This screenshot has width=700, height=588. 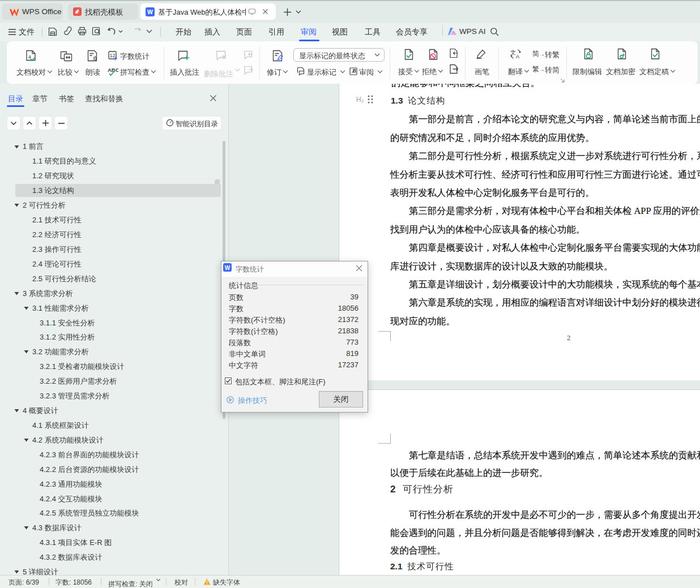 I want to click on svg-text: 文, so click(x=513, y=52).